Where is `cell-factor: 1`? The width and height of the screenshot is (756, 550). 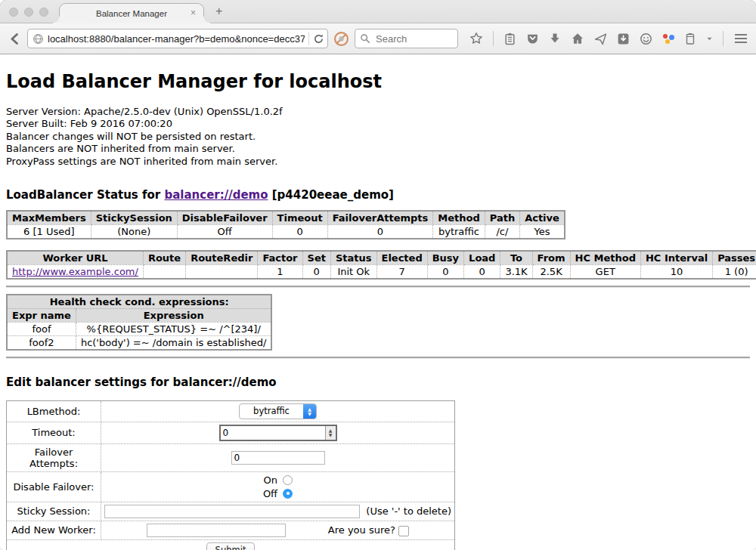 cell-factor: 1 is located at coordinates (280, 272).